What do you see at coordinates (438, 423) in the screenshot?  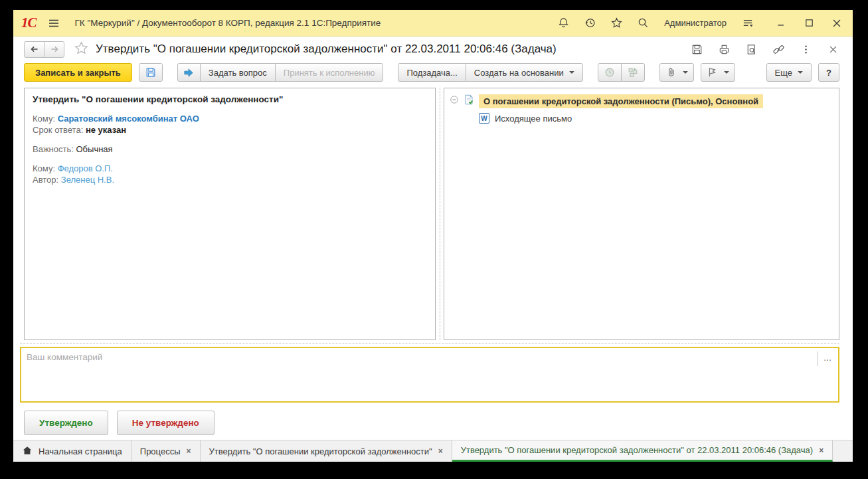 I see `decision-buttons: Утверждено Не утверждено` at bounding box center [438, 423].